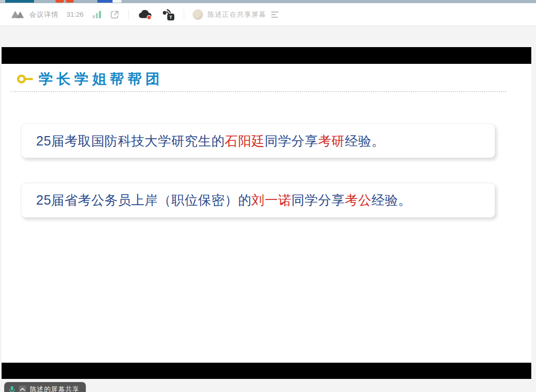 Image resolution: width=536 pixels, height=392 pixels. I want to click on card-1-text: 25届考取国防科技大学研究生的石阳廷同学分享考研经验。, so click(210, 141).